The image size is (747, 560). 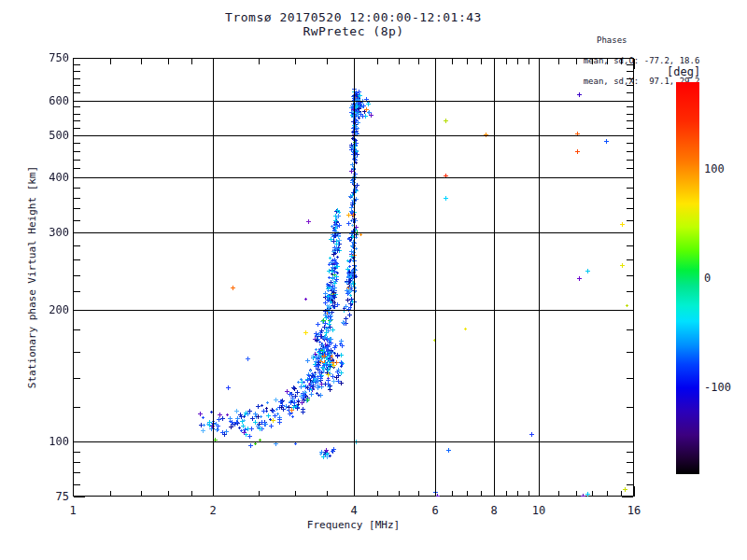 What do you see at coordinates (634, 511) in the screenshot?
I see `x-tick-label: 16` at bounding box center [634, 511].